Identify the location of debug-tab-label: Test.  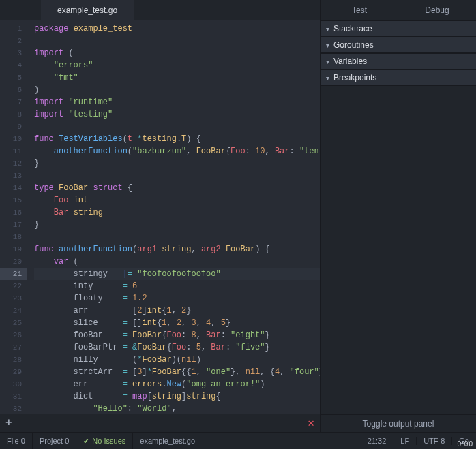
(359, 10).